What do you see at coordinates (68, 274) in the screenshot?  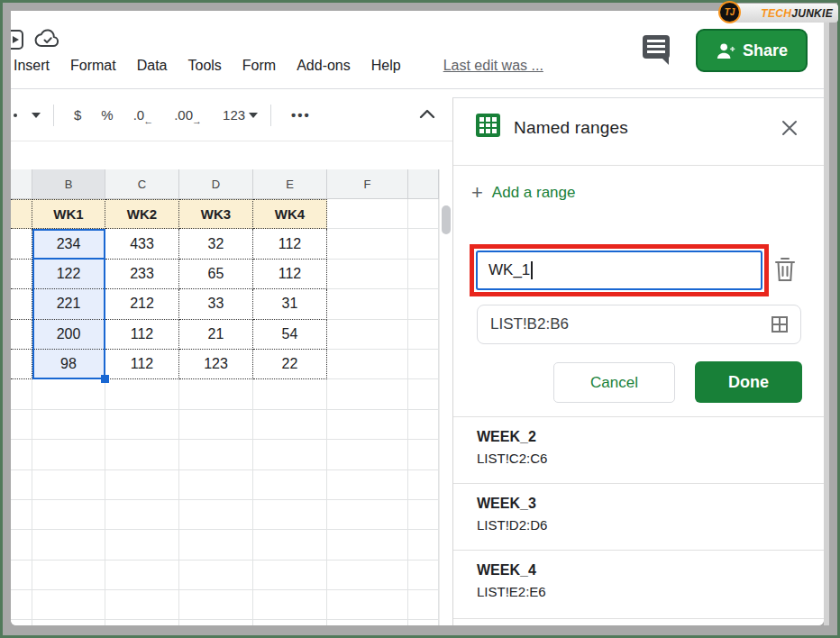 I see `cell-row3-col1: 122` at bounding box center [68, 274].